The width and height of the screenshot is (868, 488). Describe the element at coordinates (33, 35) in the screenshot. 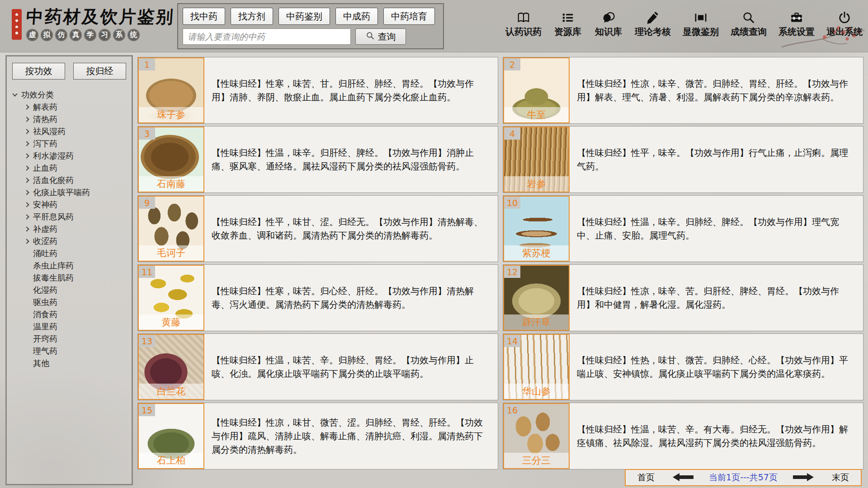

I see `subtitle-badge-char: 虚` at that location.